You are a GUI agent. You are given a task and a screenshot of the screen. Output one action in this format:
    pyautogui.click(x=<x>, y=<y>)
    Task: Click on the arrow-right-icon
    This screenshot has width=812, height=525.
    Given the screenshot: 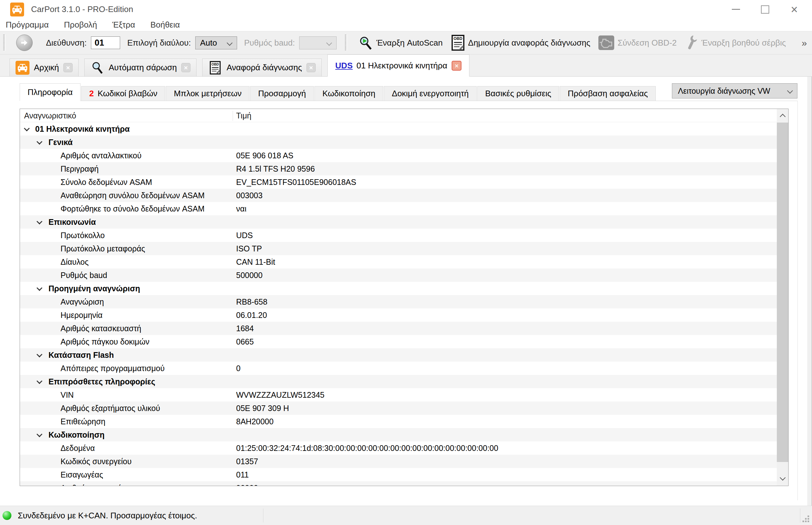 What is the action you would take?
    pyautogui.click(x=25, y=43)
    